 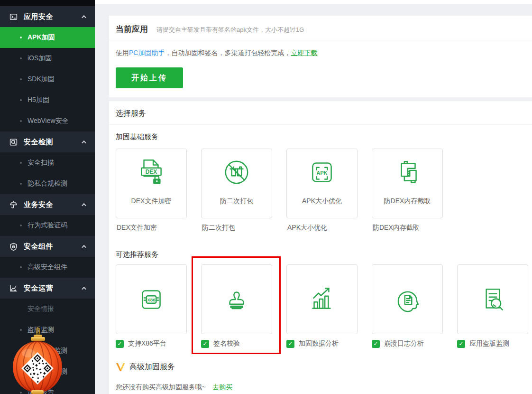 I want to click on section-label: 应用安全, so click(x=53, y=17).